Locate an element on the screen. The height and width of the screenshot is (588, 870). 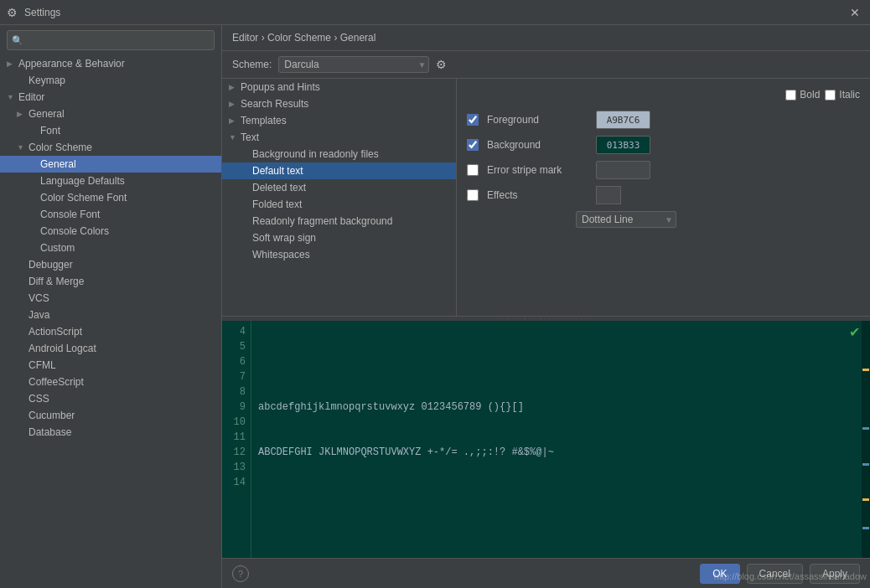
sidebar-item-coffeescript: CoffeeScript is located at coordinates (111, 382).